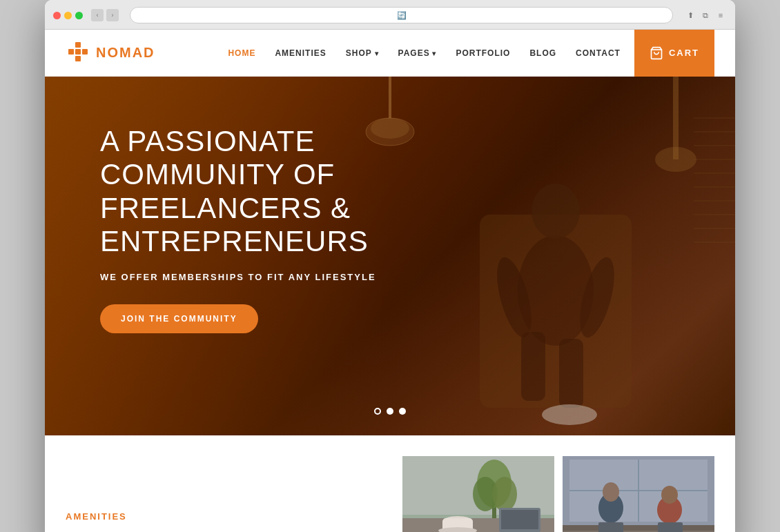 This screenshot has width=780, height=532. I want to click on amenities-label: AMENITIES, so click(224, 489).